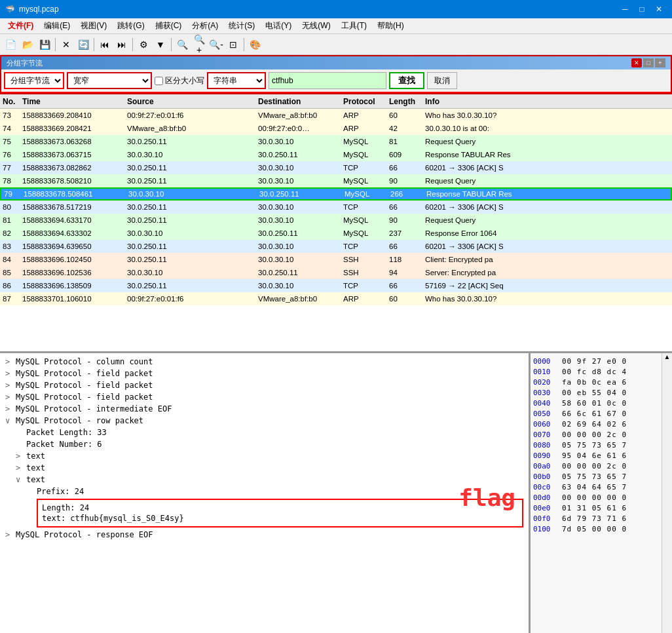  What do you see at coordinates (336, 194) in the screenshot?
I see `table-row: 79 1588833678.508461 30.0.30.10 30.0.250…` at bounding box center [336, 194].